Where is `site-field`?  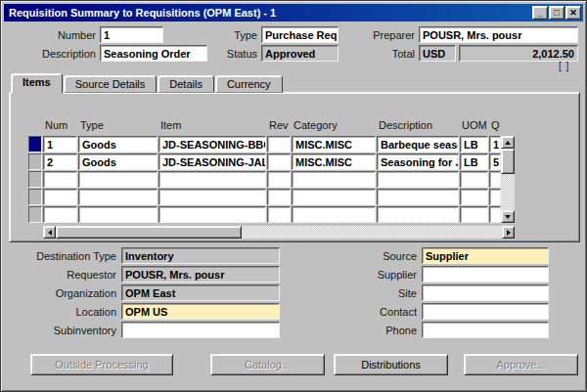 site-field is located at coordinates (485, 293).